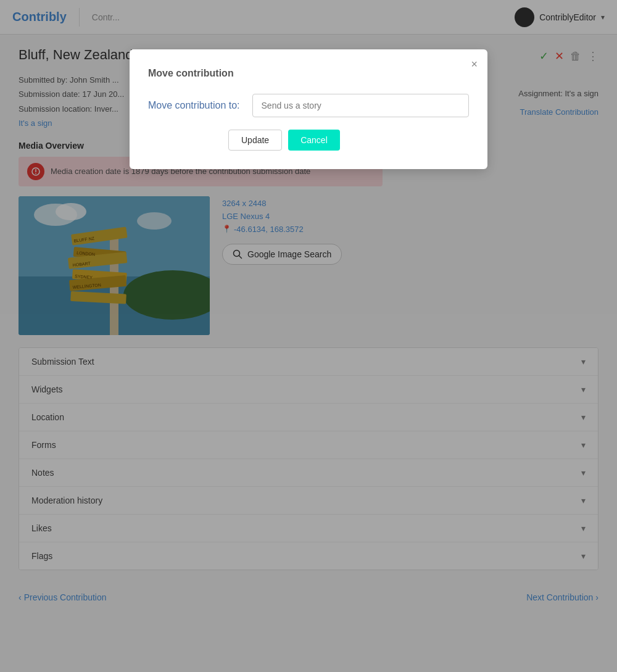 Image resolution: width=617 pixels, height=672 pixels. What do you see at coordinates (308, 106) in the screenshot?
I see `modal-body: Move contribution to:` at bounding box center [308, 106].